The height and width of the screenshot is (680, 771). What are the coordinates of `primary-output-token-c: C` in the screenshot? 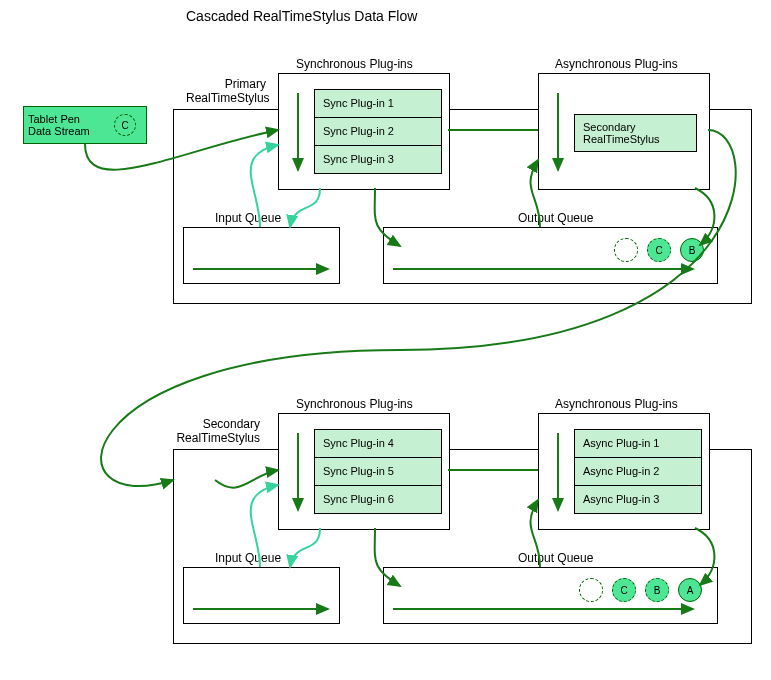 It's located at (659, 250).